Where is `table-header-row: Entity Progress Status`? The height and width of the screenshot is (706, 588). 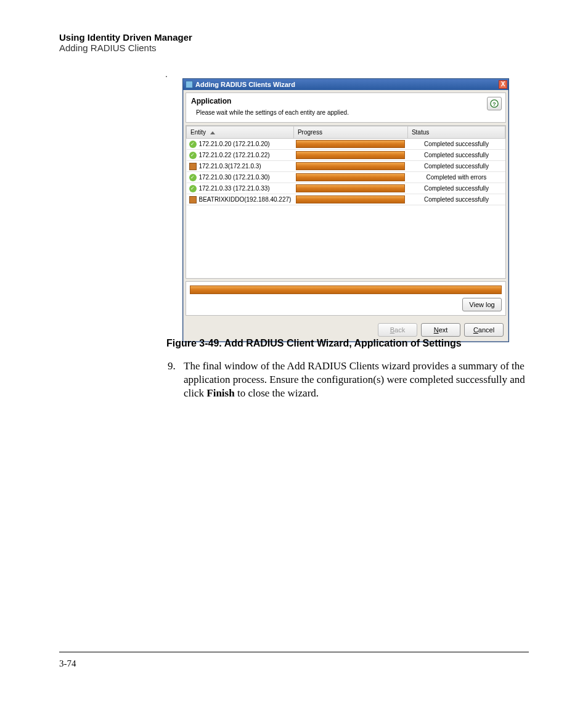
table-header-row: Entity Progress Status is located at coordinates (346, 133).